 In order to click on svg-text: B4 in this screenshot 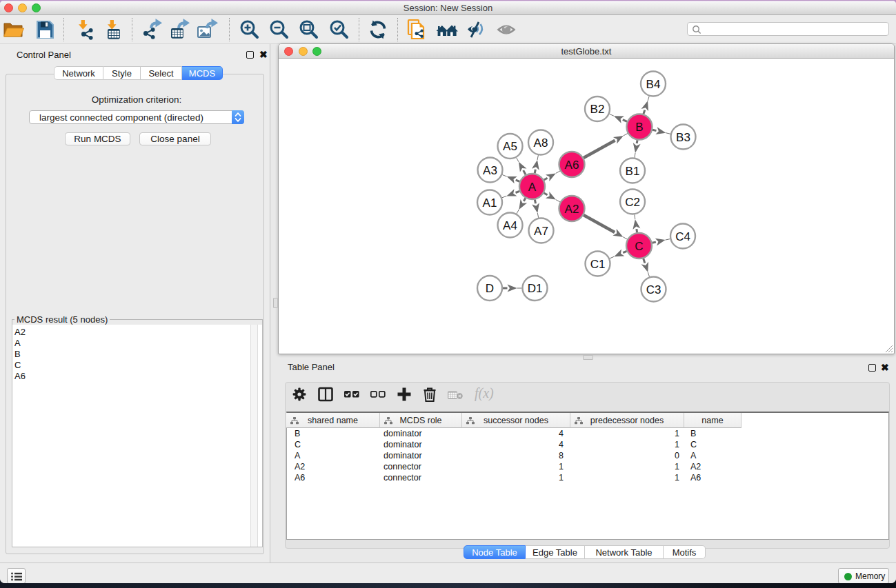, I will do `click(654, 84)`.